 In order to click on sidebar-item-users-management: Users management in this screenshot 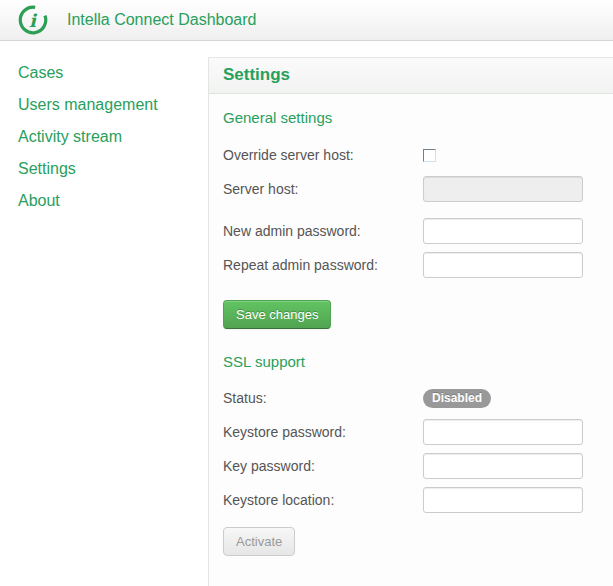, I will do `click(113, 105)`.